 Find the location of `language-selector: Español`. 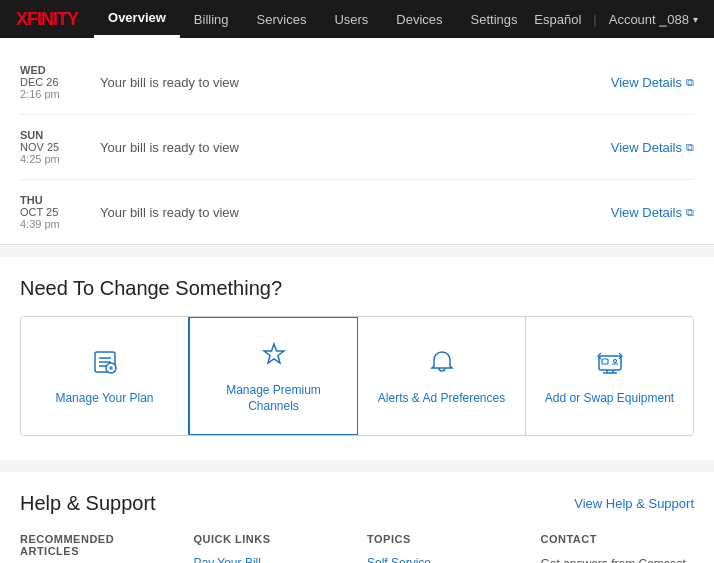

language-selector: Español is located at coordinates (558, 20).